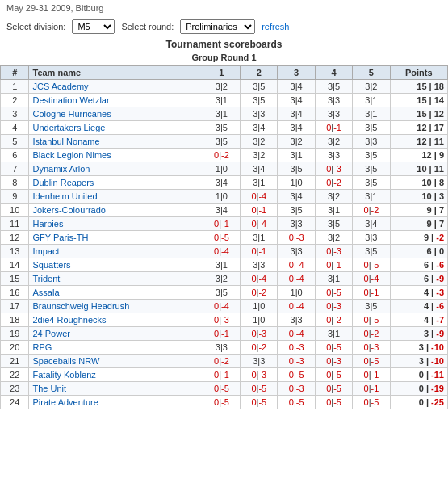 This screenshot has width=448, height=491. Describe the element at coordinates (296, 73) in the screenshot. I see `col-3: 3` at that location.